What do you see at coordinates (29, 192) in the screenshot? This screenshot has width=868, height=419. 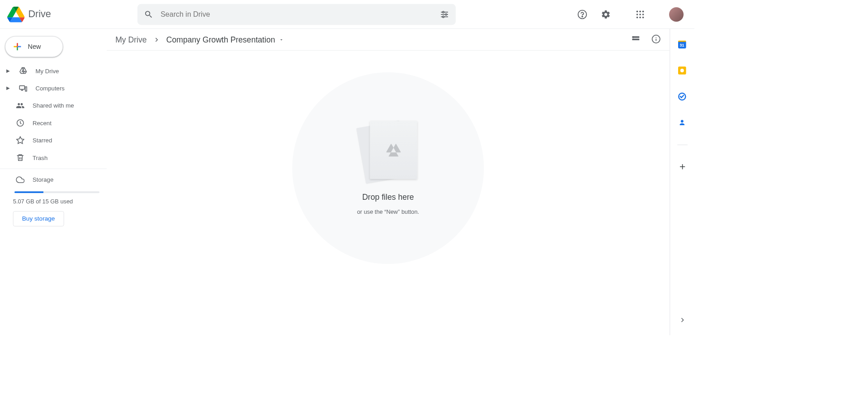 I see `storage-bar-fill` at bounding box center [29, 192].